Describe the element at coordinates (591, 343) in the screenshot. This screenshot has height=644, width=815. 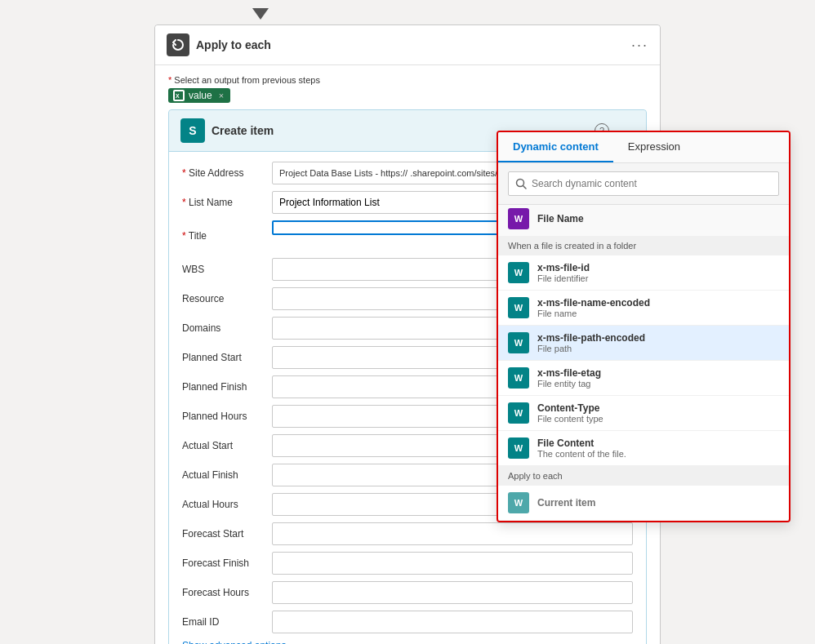
I see `dynamic-item-text-file-path-encoded: x-ms-file-path-encoded File path` at that location.